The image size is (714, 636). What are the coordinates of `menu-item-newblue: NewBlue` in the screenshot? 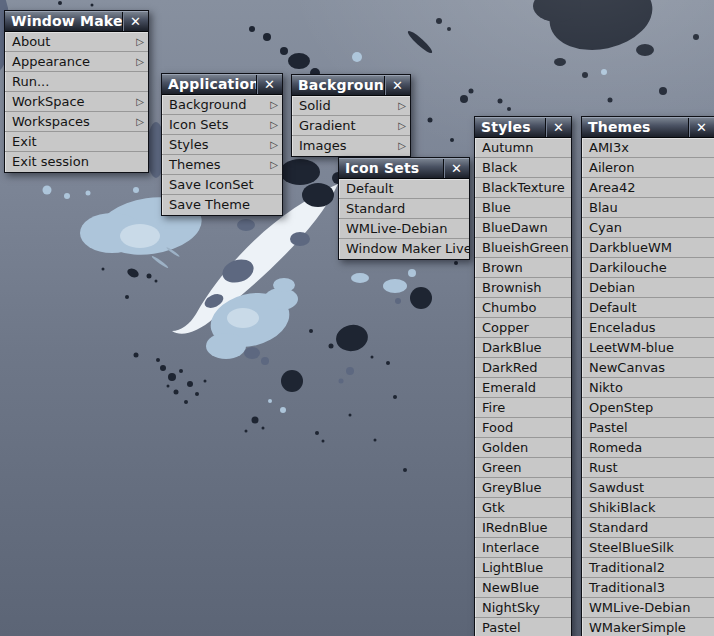 It's located at (523, 588).